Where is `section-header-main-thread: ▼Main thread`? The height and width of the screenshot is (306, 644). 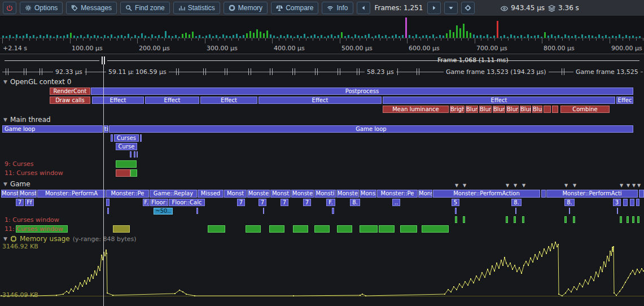 section-header-main-thread: ▼Main thread is located at coordinates (27, 120).